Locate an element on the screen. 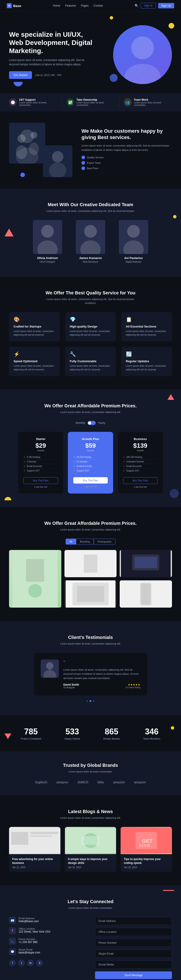  logo-icon: B is located at coordinates (9, 5).